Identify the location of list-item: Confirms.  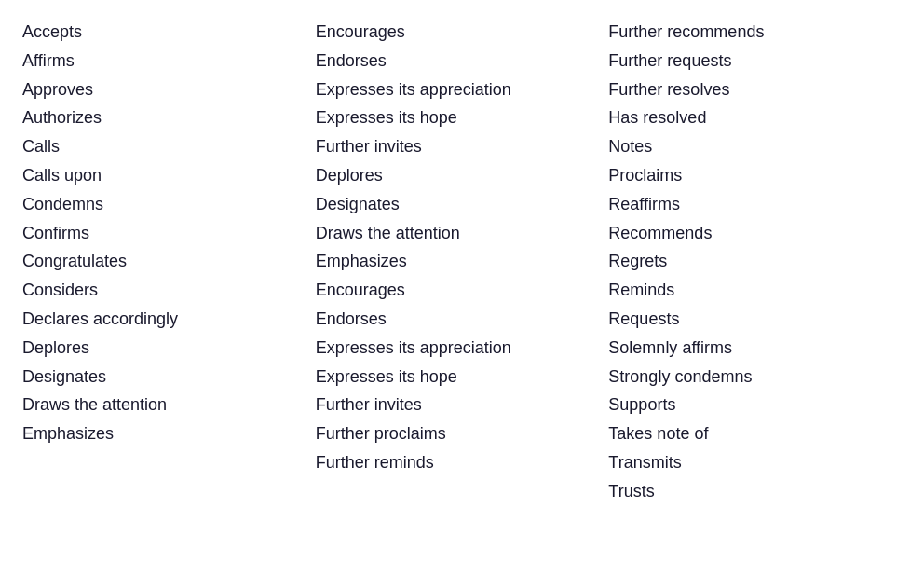
(170, 233).